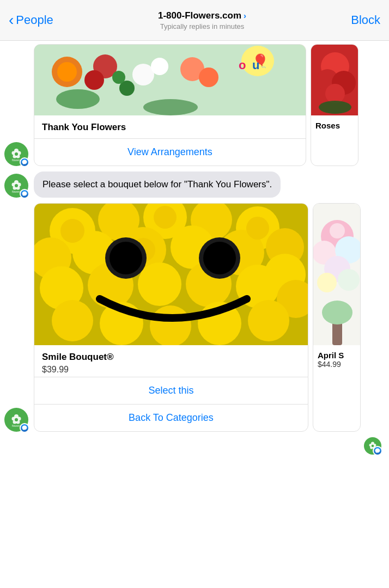 The width and height of the screenshot is (389, 588). Describe the element at coordinates (202, 21) in the screenshot. I see `header-center: 1-800-Flowers.com › Typically replies in…` at that location.